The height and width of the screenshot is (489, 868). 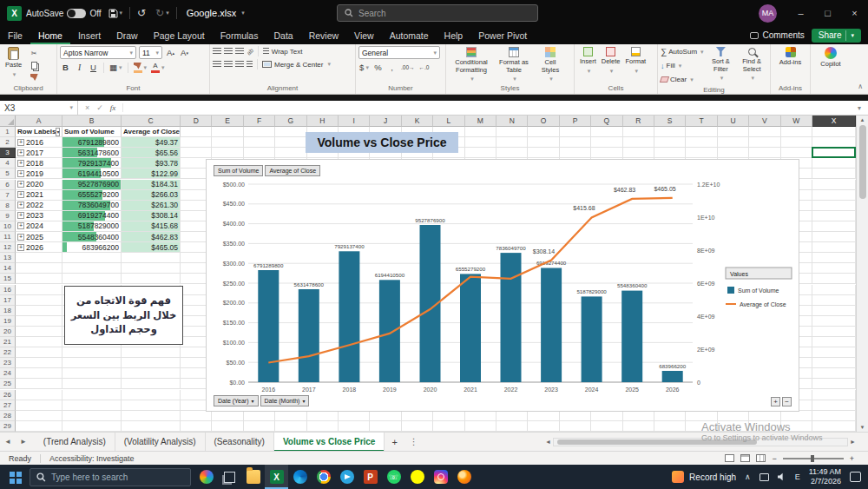 What do you see at coordinates (834, 268) in the screenshot?
I see `cell-X14` at bounding box center [834, 268].